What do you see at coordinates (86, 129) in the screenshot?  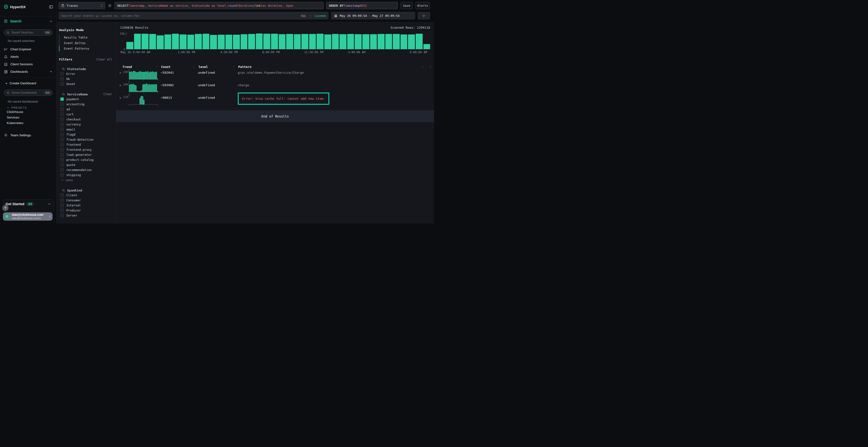 I see `filter-checkbox-row: email` at bounding box center [86, 129].